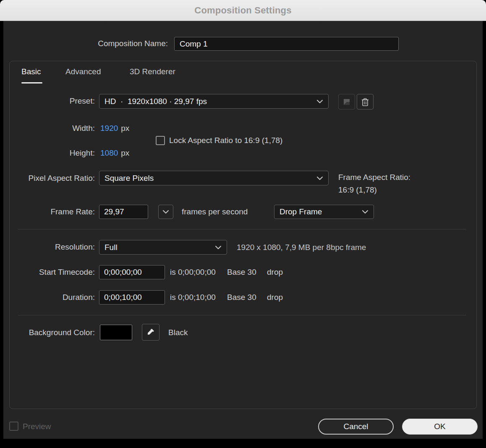 This screenshot has height=448, width=486. Describe the element at coordinates (109, 153) in the screenshot. I see `height-number: 1080` at that location.